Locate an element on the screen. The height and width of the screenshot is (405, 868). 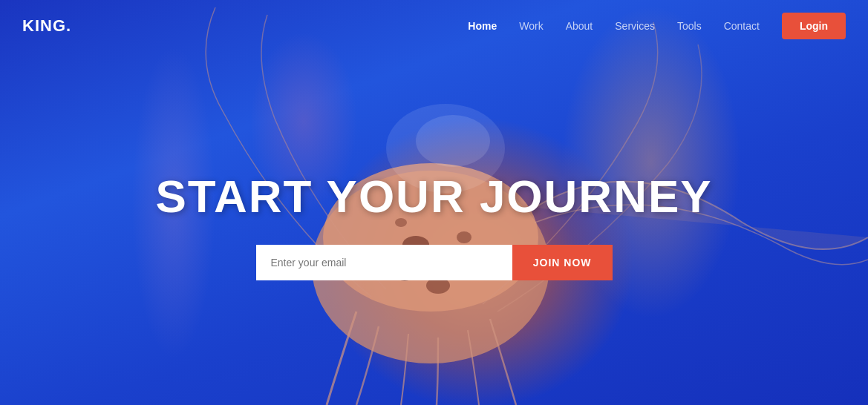
nav-item-contact: Contact is located at coordinates (742, 26).